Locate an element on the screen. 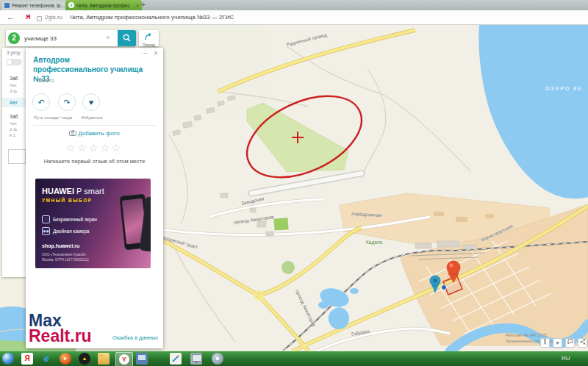  page-title: Чита, Автодром профессионального училища… is located at coordinates (151, 18).